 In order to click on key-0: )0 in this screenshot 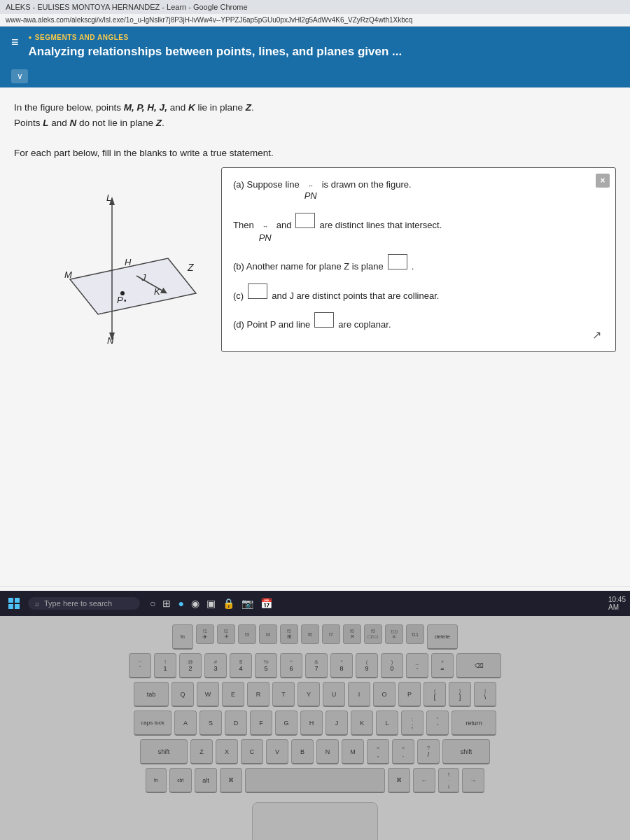, I will do `click(392, 666)`.